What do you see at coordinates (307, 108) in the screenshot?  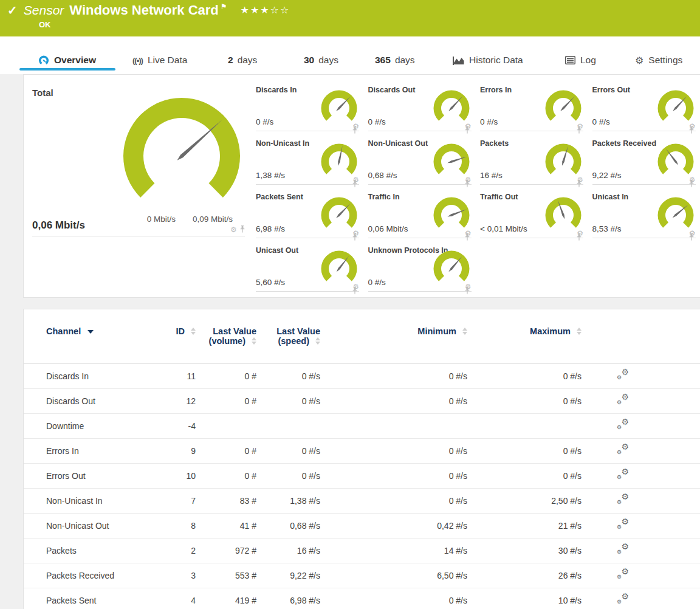 I see `gauge-discards-in: Discards In0 #/s⚙` at bounding box center [307, 108].